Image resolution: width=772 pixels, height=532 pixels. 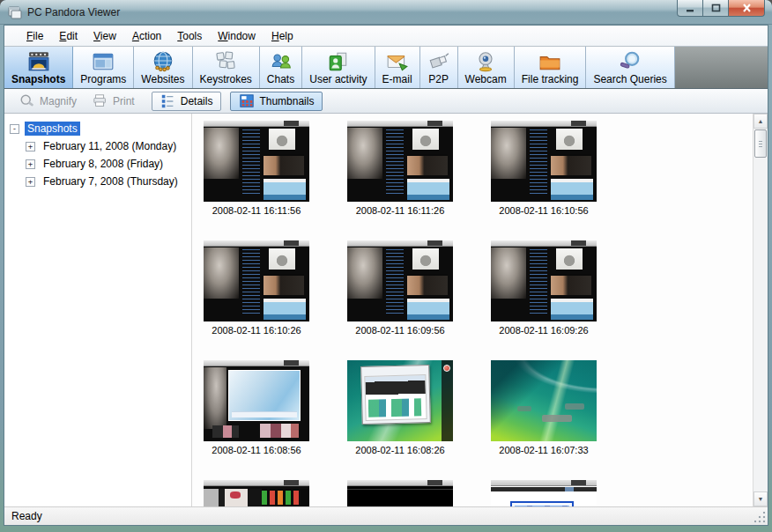 I want to click on tab-chats: Chats, so click(x=281, y=67).